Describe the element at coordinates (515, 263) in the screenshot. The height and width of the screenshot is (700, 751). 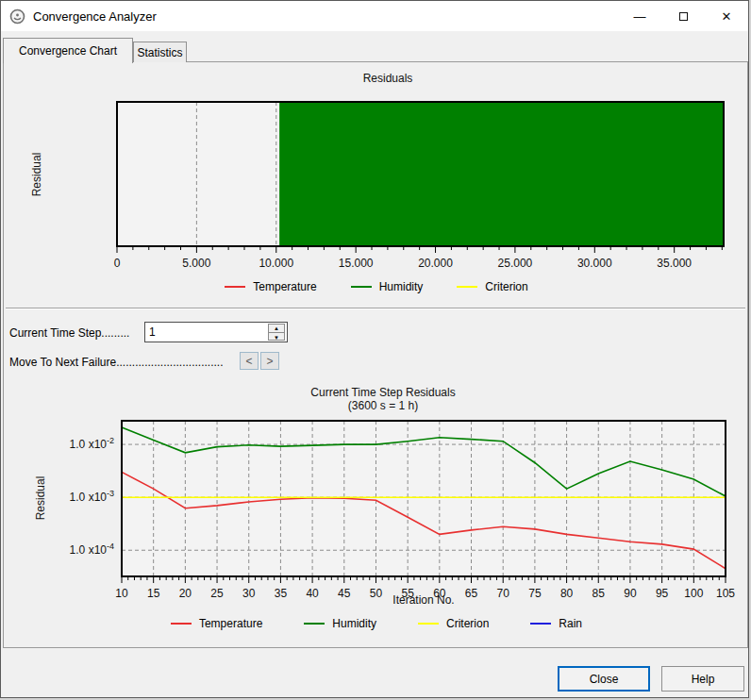
I see `x-tick-label: 25.000` at that location.